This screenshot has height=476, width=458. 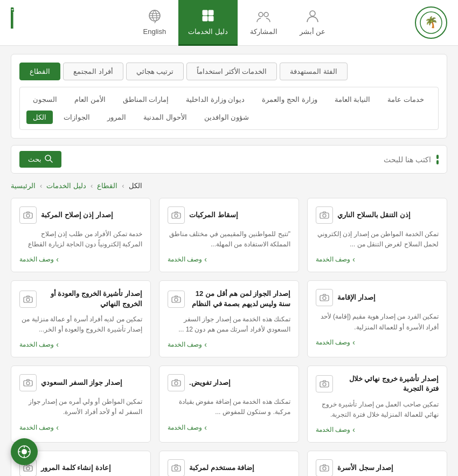 I want to click on card-7-camera-icon, so click(x=324, y=384).